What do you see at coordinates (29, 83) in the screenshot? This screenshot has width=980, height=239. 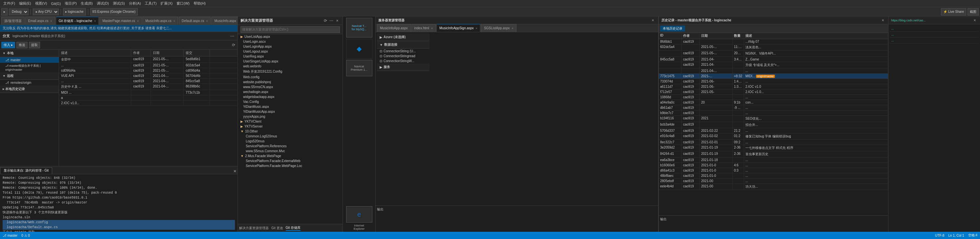 I see `branch-remotes-origin: ⎇ remotes/origin` at bounding box center [29, 83].